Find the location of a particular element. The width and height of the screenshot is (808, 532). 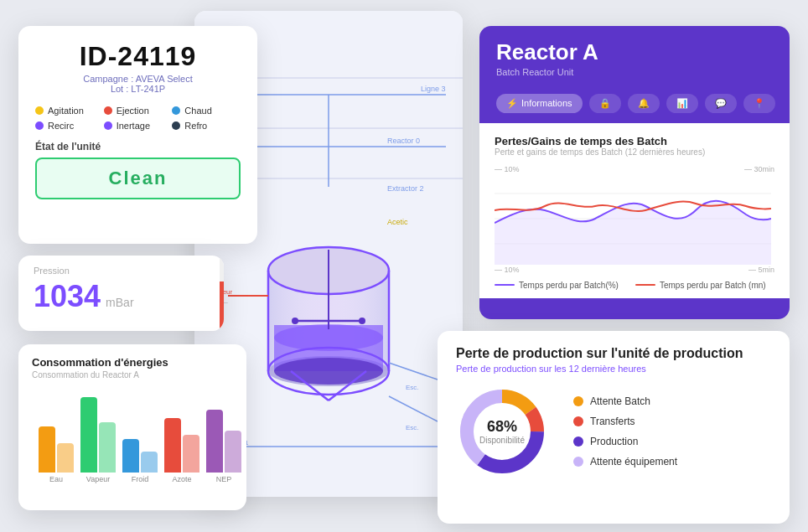

axis-right-bot: — 5min is located at coordinates (761, 270).